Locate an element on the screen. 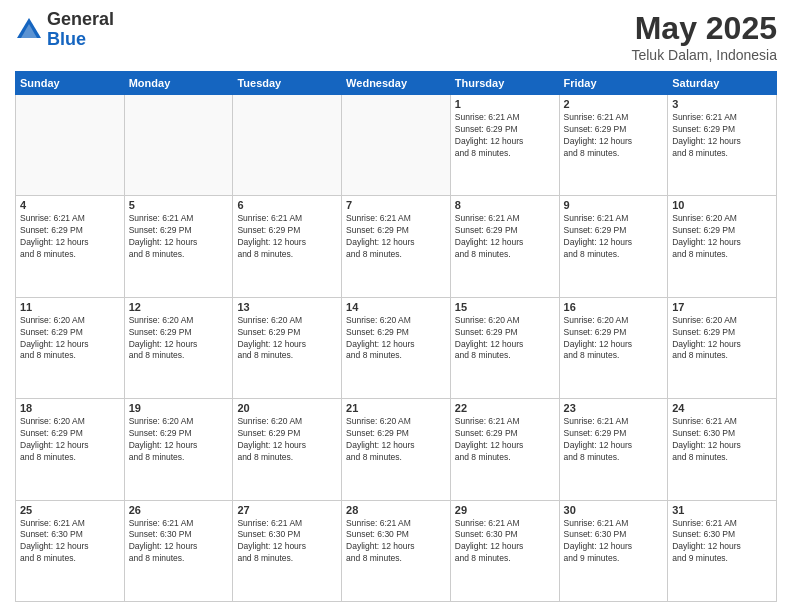 The width and height of the screenshot is (792, 612). calendar-cell: 16Sunrise: 6:20 AMSunset: 6:29 PMDayligh… is located at coordinates (614, 348).